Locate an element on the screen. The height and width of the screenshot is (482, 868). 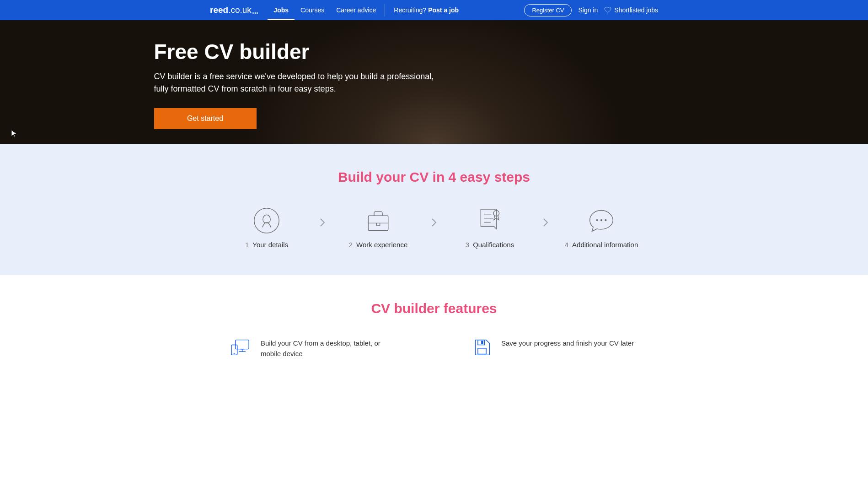
step-your-details: 1Your details is located at coordinates (267, 228).